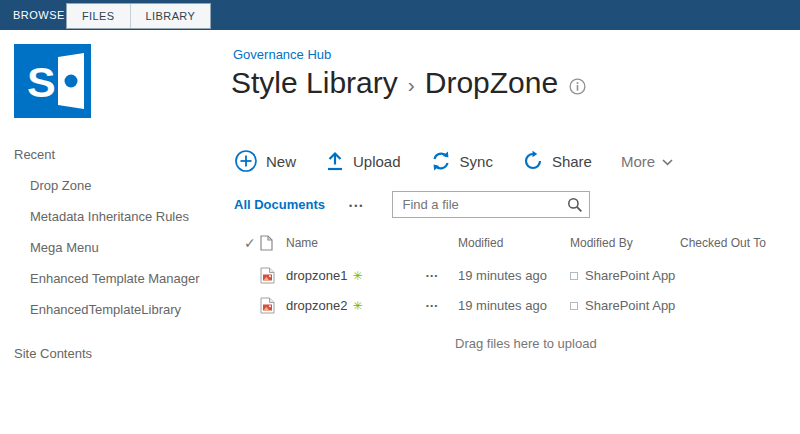  I want to click on chevron-down-icon, so click(668, 162).